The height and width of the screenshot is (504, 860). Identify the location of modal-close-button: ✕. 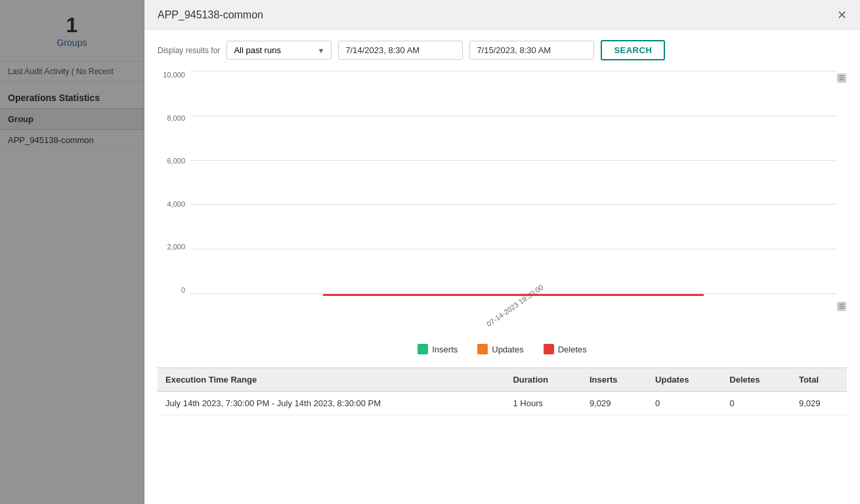
(842, 15).